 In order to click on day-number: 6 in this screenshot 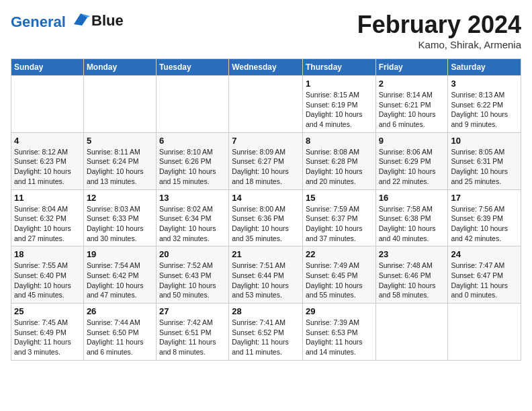, I will do `click(192, 141)`.